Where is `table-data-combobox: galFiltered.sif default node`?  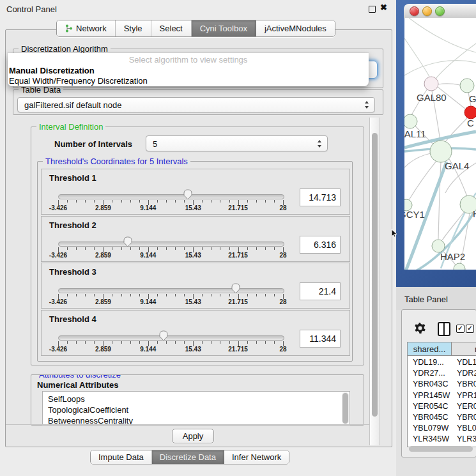 table-data-combobox: galFiltered.sif default node is located at coordinates (196, 105).